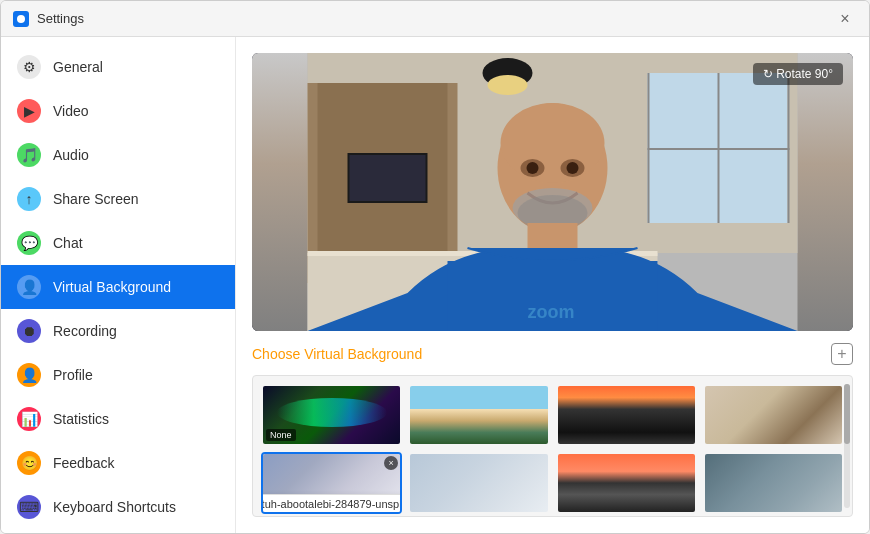 This screenshot has height=534, width=870. I want to click on sidebar-item-keyboard-shortcuts: ⌨Keyboard Shortcuts, so click(118, 507).